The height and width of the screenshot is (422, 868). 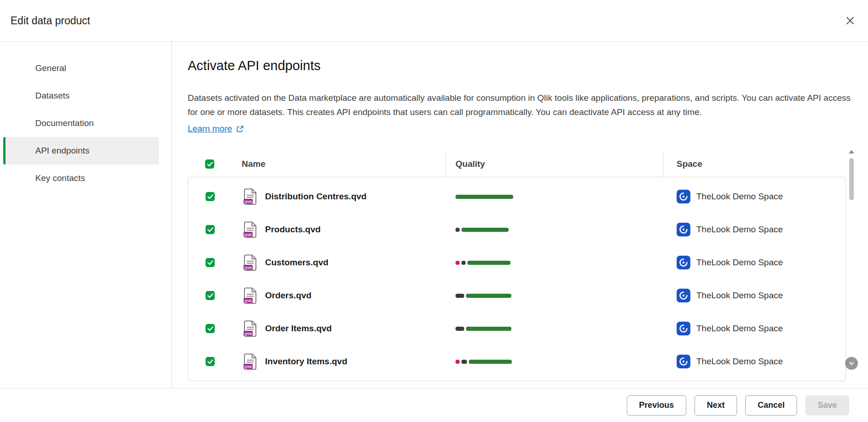 What do you see at coordinates (852, 260) in the screenshot?
I see `table-scrollbar` at bounding box center [852, 260].